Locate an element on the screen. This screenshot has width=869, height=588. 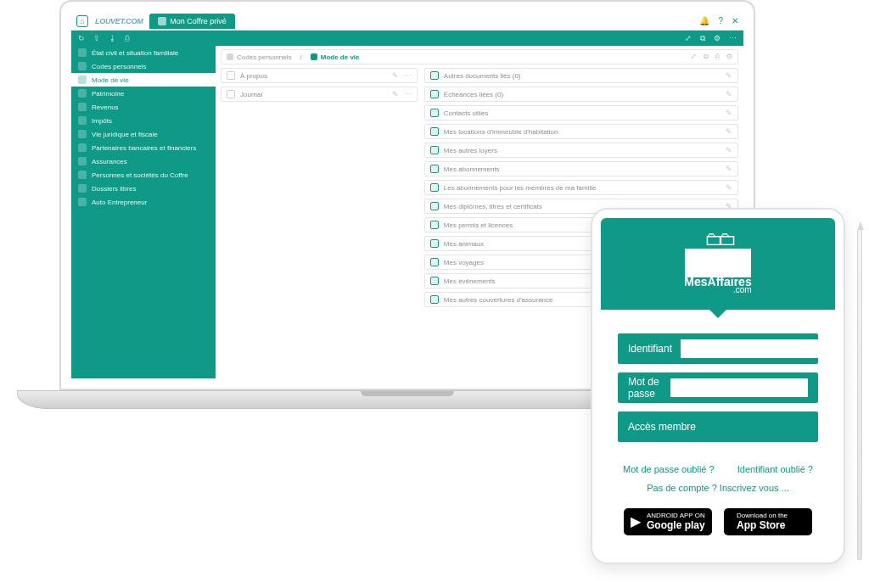
toolbar-more-icon: ⋯ is located at coordinates (733, 38).